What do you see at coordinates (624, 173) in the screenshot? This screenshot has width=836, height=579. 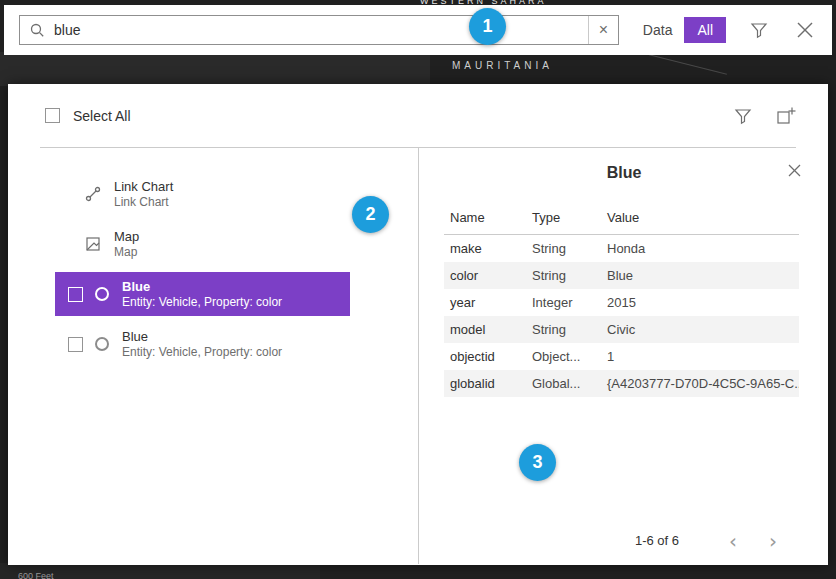 I see `detail-title: Blue` at bounding box center [624, 173].